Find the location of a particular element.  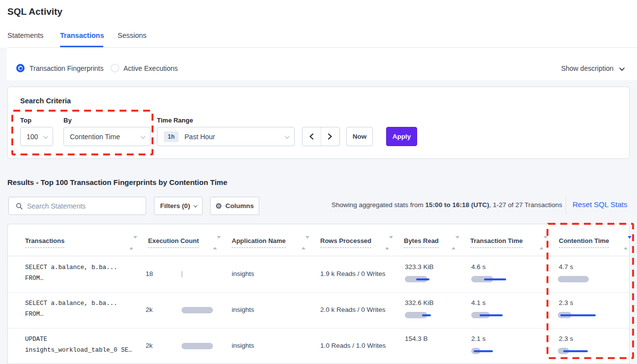

cell-bytes-read: 154.3 B is located at coordinates (416, 338).